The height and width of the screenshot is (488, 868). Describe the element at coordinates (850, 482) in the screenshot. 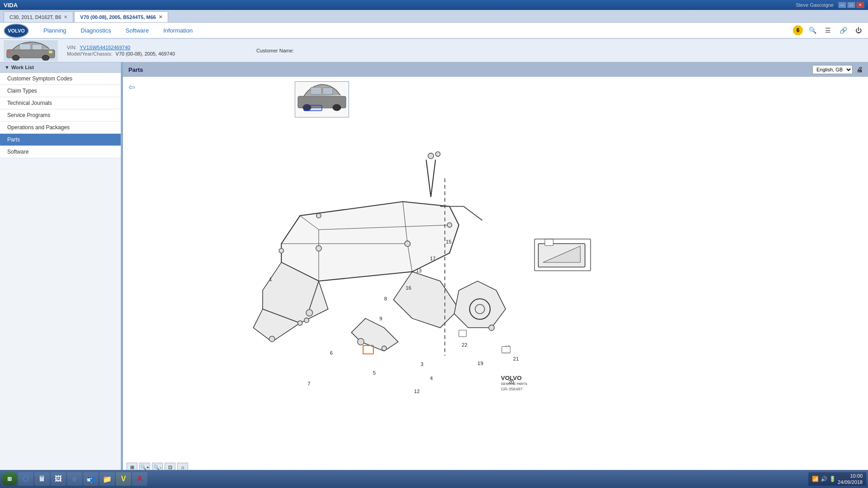

I see `clock-date: 24/09/2018` at that location.